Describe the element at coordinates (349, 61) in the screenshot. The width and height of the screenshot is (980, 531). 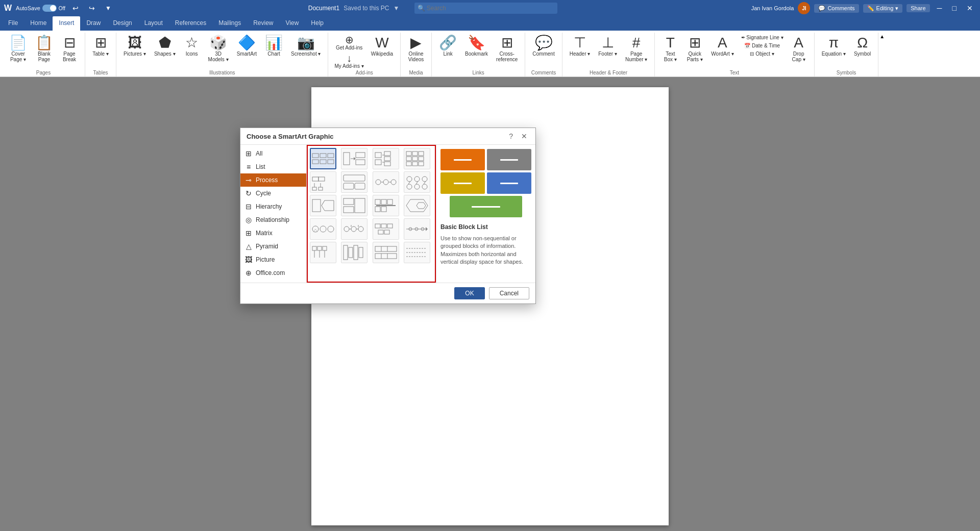
I see `my-addins-button: ↓ My Add-ins ▾` at that location.